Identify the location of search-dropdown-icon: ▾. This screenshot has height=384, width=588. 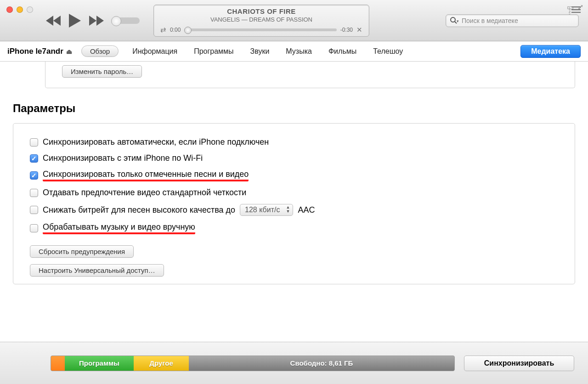
(458, 21).